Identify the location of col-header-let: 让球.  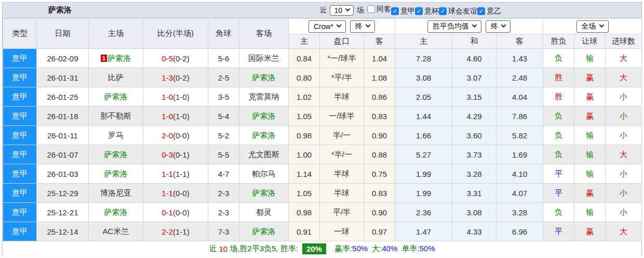
(590, 42).